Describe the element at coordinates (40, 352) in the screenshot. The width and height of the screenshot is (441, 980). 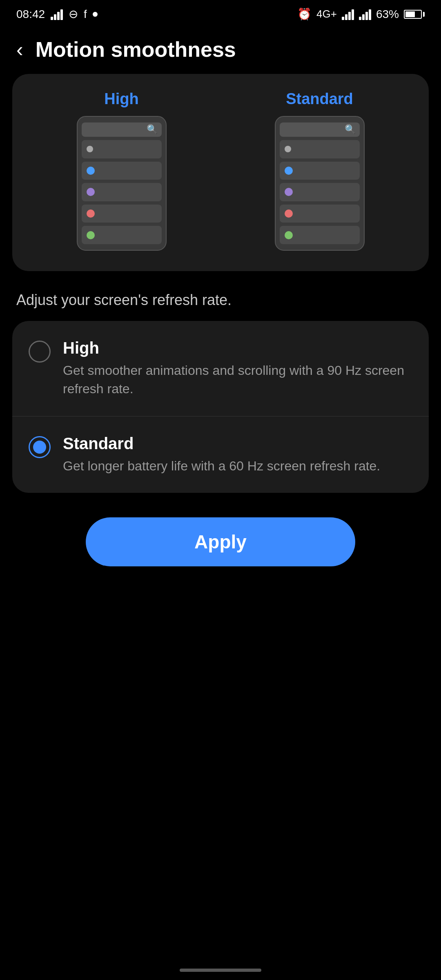
I see `radio-high` at that location.